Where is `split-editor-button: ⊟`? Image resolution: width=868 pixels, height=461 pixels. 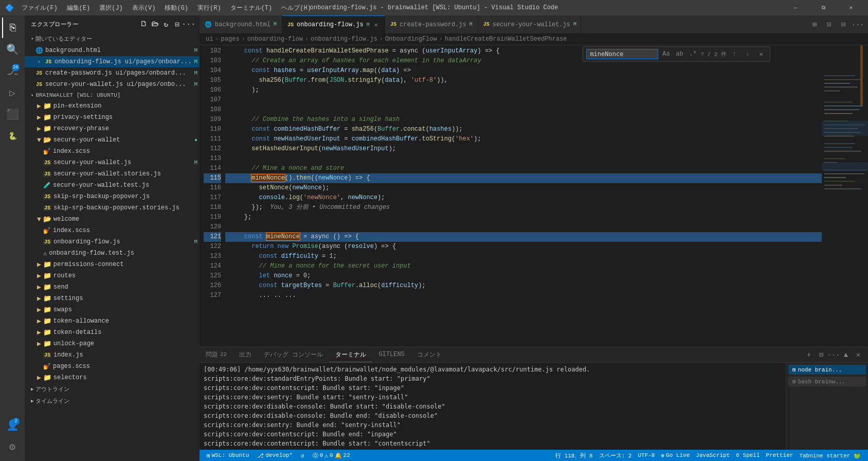 split-editor-button: ⊟ is located at coordinates (843, 25).